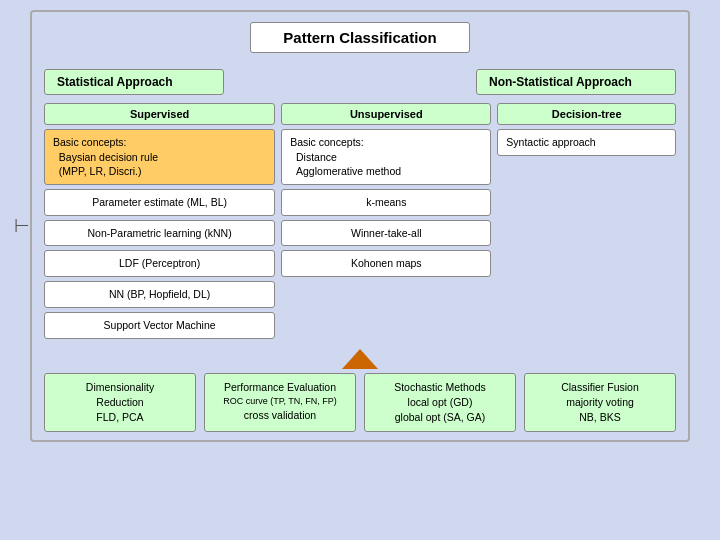 This screenshot has width=720, height=540. Describe the element at coordinates (586, 114) in the screenshot. I see `decision-tree-box: Decision-tree` at that location.